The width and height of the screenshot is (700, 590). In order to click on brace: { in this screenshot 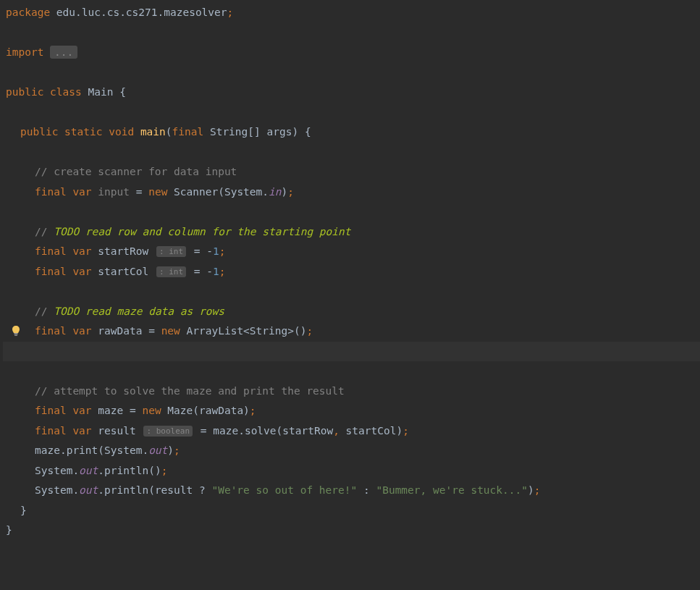, I will do `click(123, 92)`.